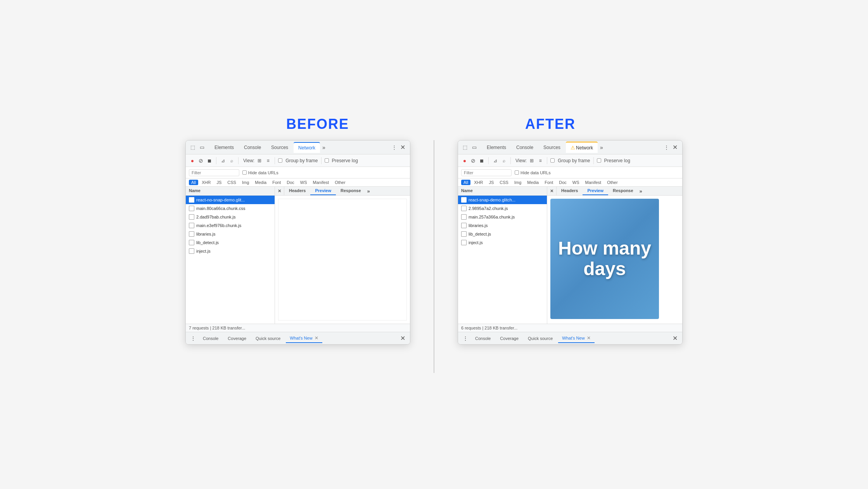 This screenshot has height=489, width=868. What do you see at coordinates (193, 338) in the screenshot?
I see `before-bottom-menu: ⋮` at bounding box center [193, 338].